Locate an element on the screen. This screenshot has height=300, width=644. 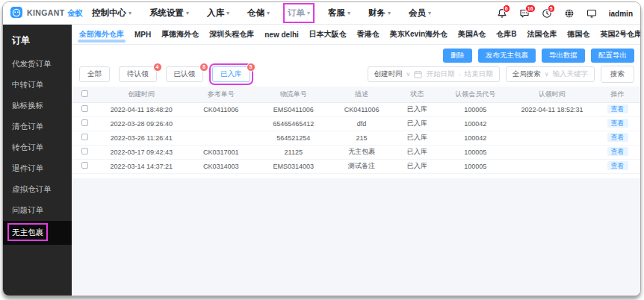
search-field-select: 全局搜索 is located at coordinates (527, 75).